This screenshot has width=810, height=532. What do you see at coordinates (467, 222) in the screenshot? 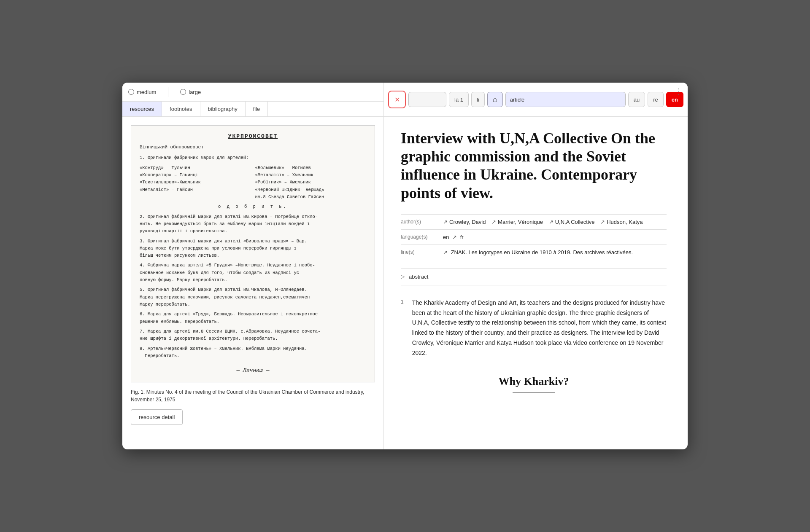
I see `author-crowley: Crowley, David` at bounding box center [467, 222].